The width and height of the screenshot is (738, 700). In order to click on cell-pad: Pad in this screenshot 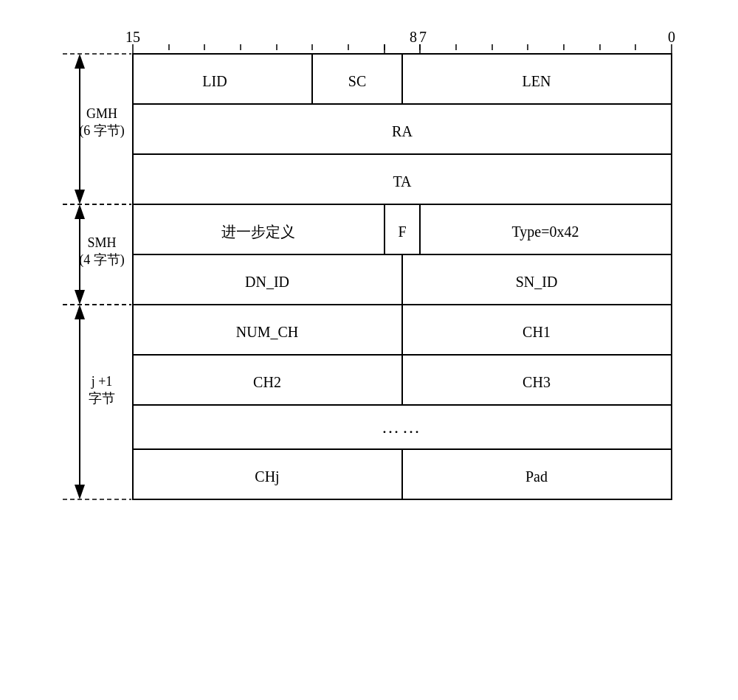, I will do `click(537, 477)`.